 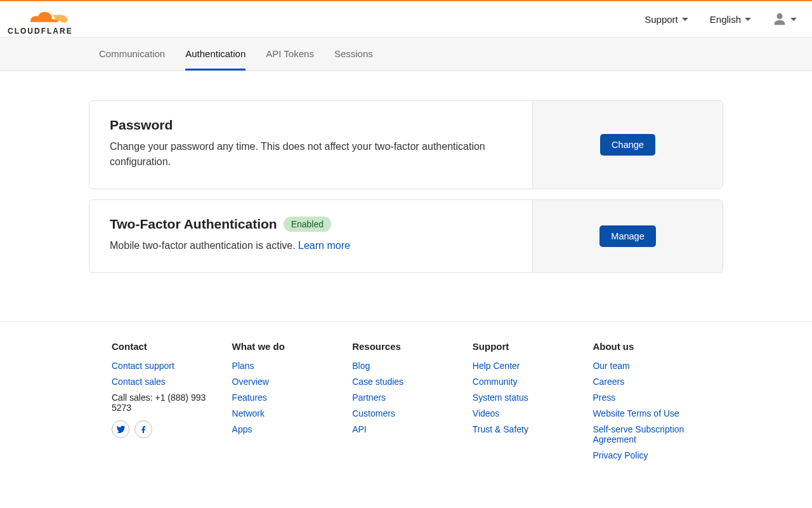 I want to click on social-links, so click(x=166, y=429).